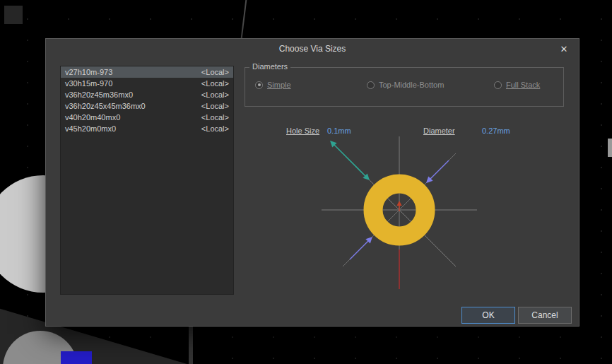 The image size is (612, 364). Describe the element at coordinates (400, 204) in the screenshot. I see `center-arrowhead-icon` at that location.